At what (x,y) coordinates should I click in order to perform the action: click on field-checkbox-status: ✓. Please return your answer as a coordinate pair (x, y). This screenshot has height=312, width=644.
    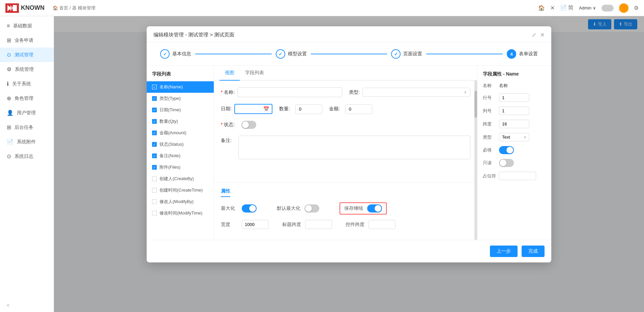
    Looking at the image, I should click on (154, 144).